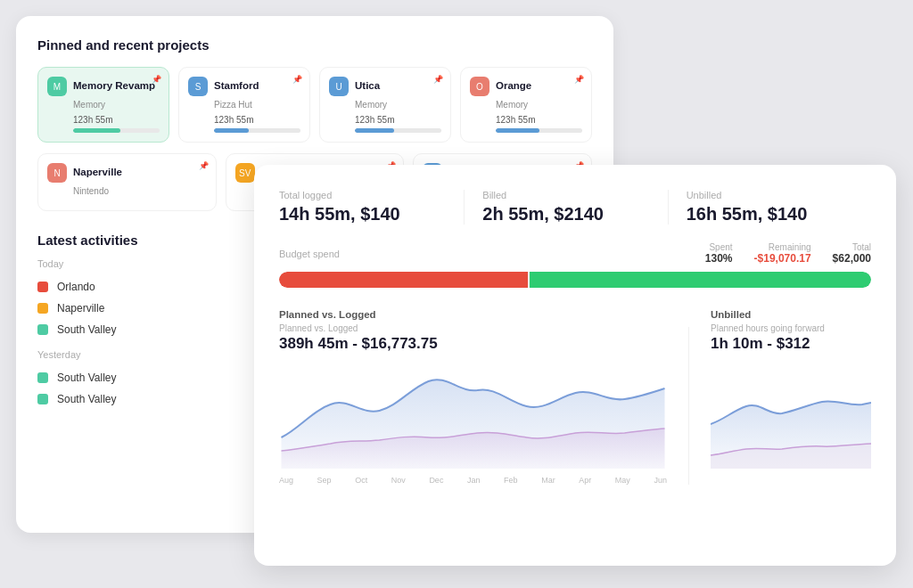 The image size is (913, 588). I want to click on x-label-4: Dec, so click(436, 480).